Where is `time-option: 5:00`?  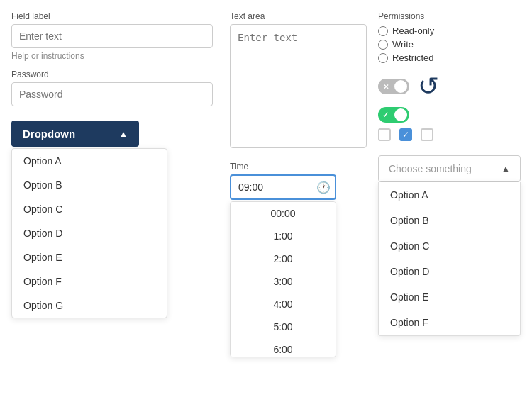
time-option: 5:00 is located at coordinates (283, 327).